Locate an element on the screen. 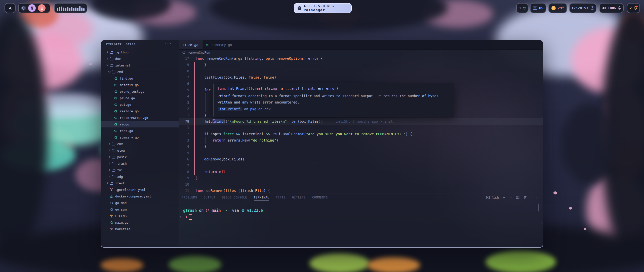 The image size is (644, 272). panel-tab-problems: PROBLEMS is located at coordinates (189, 197).